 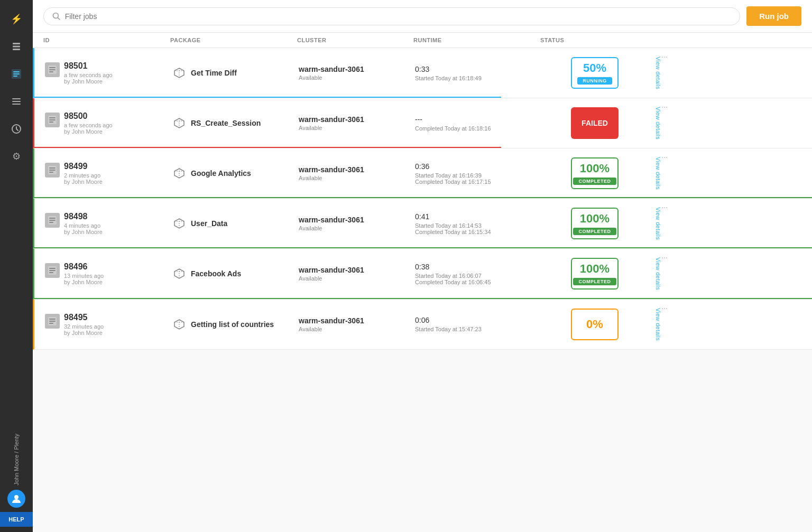 I want to click on runtime-col: 0:36 Started Today at 16:16:39 Completed…, so click(x=478, y=173).